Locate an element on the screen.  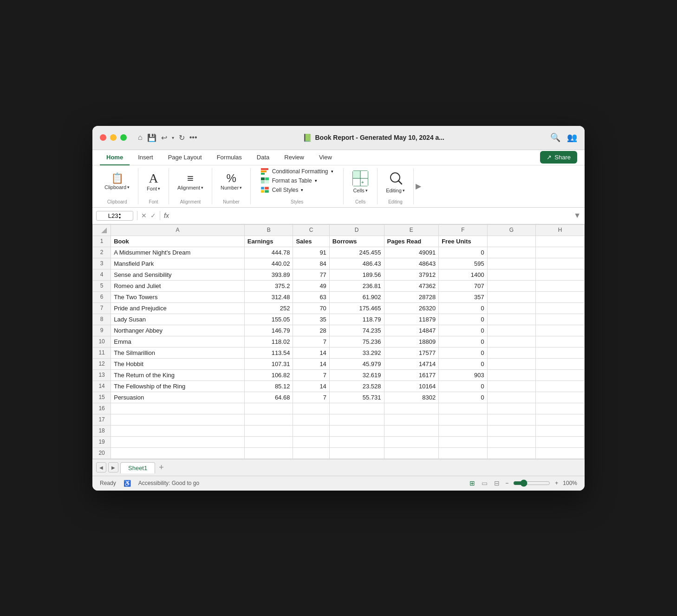
row-header-6: 6 is located at coordinates (102, 297).